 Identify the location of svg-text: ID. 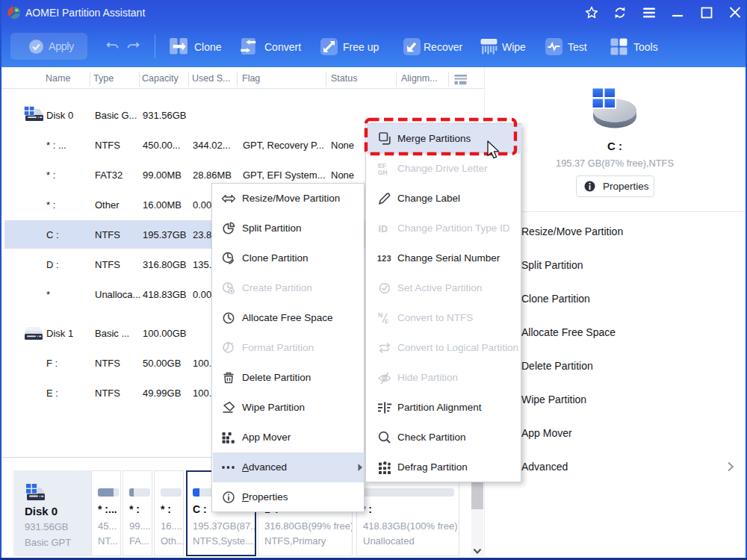
(384, 229).